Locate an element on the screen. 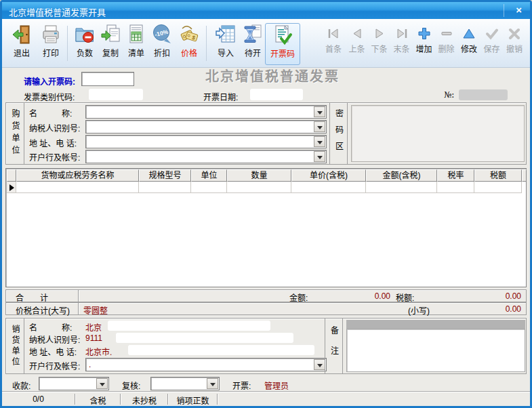 Image resolution: width=532 pixels, height=408 pixels. toolbar-label: 待开 is located at coordinates (253, 53).